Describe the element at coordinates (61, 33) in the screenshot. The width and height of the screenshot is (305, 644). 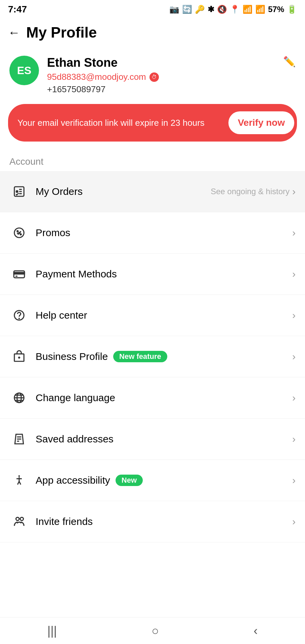
I see `page-title: My Profile` at that location.